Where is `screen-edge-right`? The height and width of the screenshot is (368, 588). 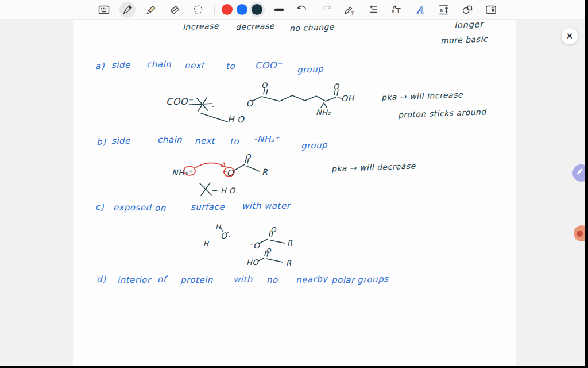
screen-edge-right is located at coordinates (587, 184).